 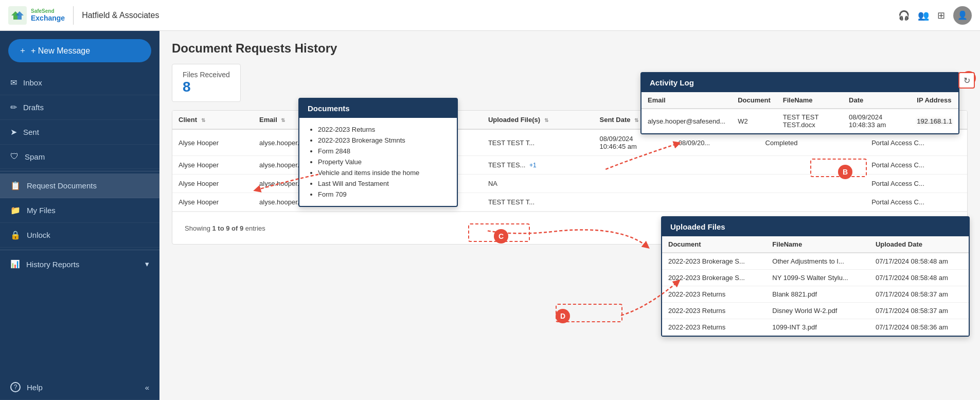 What do you see at coordinates (686, 121) in the screenshot?
I see `cell-email: alyse.hooper@safesend...` at bounding box center [686, 121].